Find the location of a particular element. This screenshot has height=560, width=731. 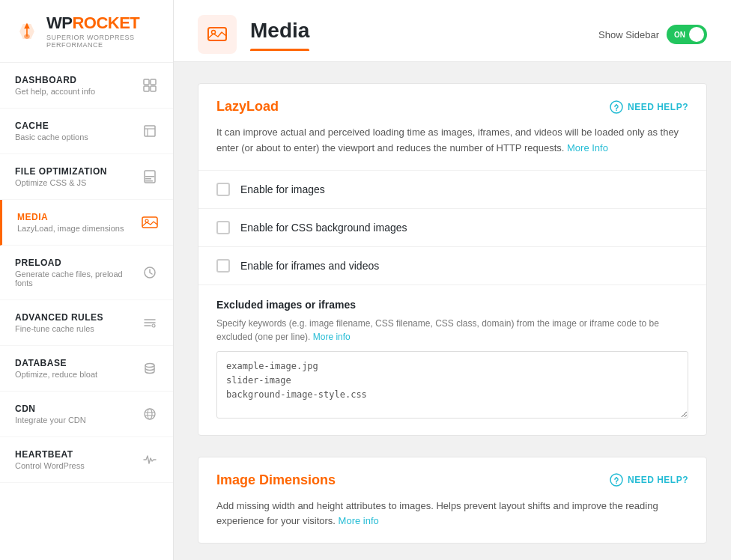

sidebar-toggle: ON is located at coordinates (687, 34).